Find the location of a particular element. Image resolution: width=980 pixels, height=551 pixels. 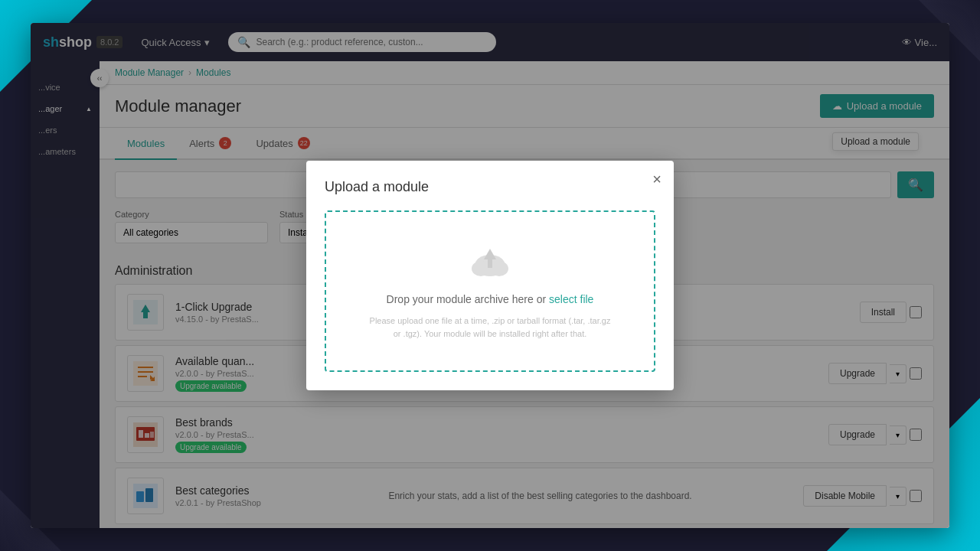

modal-title: Upload a module is located at coordinates (490, 187).